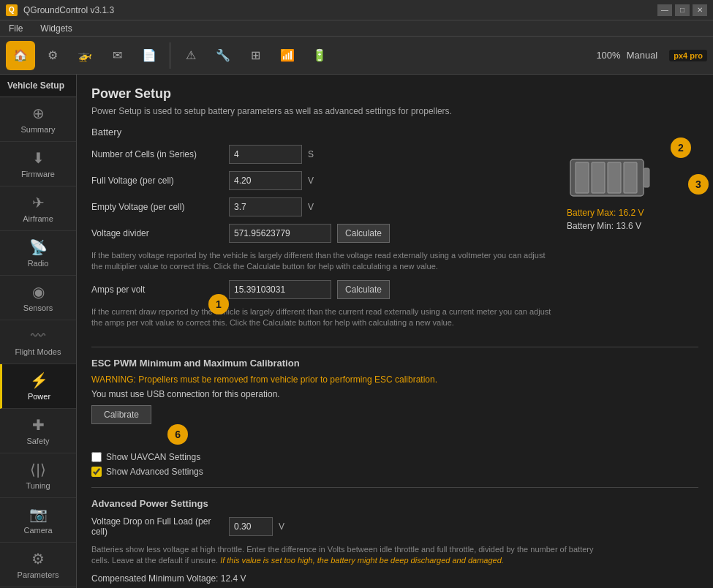 The image size is (713, 588). What do you see at coordinates (178, 434) in the screenshot?
I see `bubble-6: 6` at bounding box center [178, 434].